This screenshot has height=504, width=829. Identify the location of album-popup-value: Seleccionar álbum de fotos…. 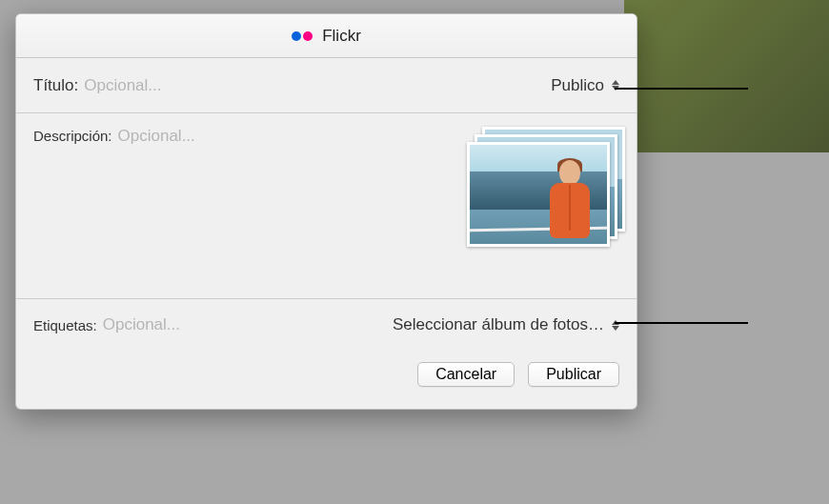
(498, 325).